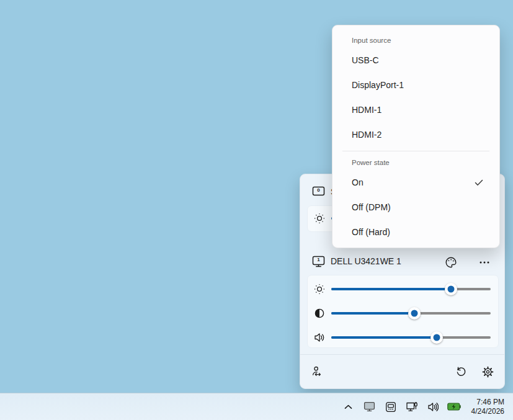  I want to click on contrast-slider, so click(411, 313).